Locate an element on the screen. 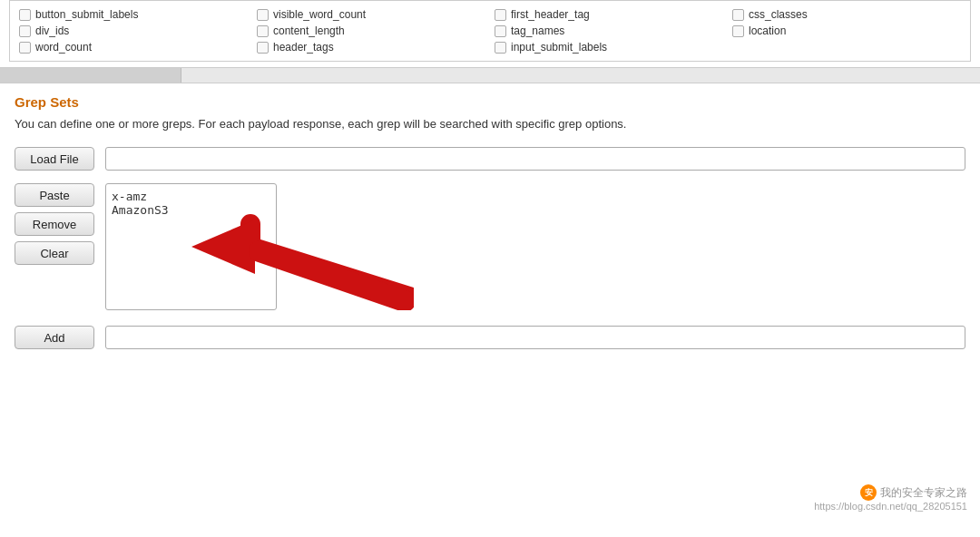 The width and height of the screenshot is (980, 537). checkbox-row-3-2: header_tags is located at coordinates (371, 47).